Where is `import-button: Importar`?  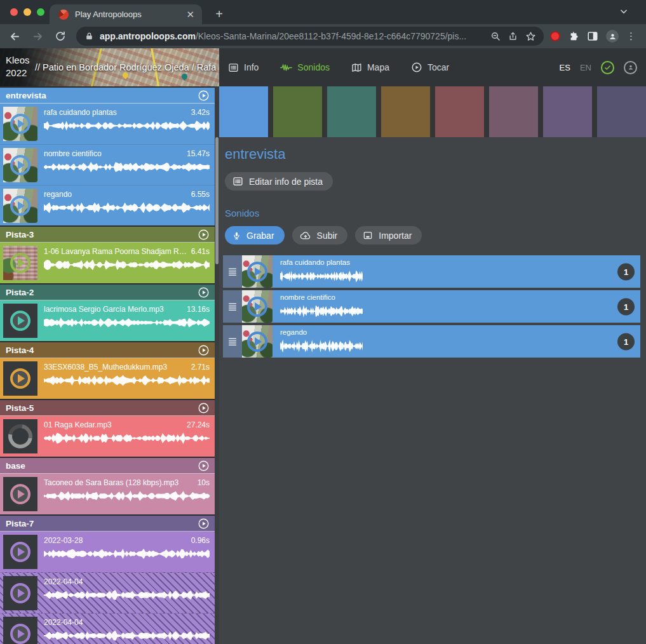
import-button: Importar is located at coordinates (389, 235).